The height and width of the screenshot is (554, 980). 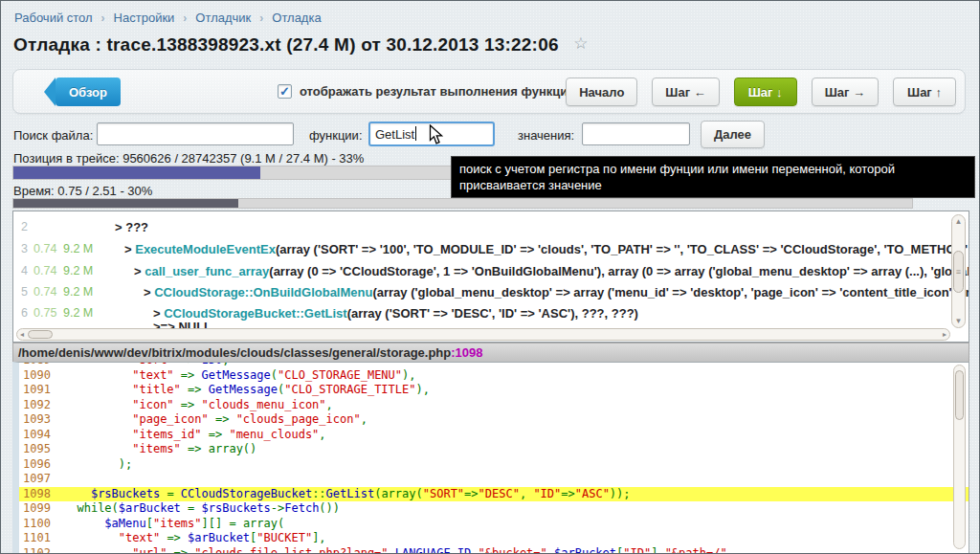 I want to click on trace-vertical-scrollbar: ▲ ≡ ▼, so click(x=959, y=272).